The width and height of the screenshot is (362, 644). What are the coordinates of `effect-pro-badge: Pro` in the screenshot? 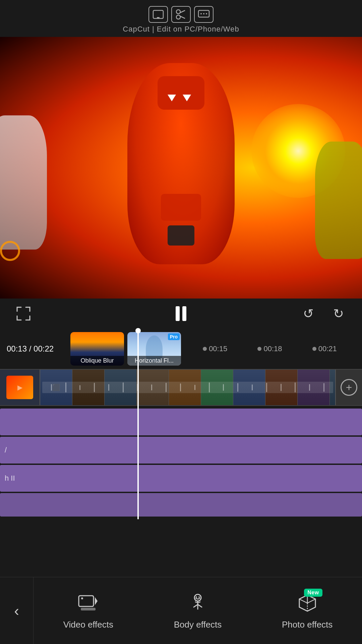 It's located at (174, 337).